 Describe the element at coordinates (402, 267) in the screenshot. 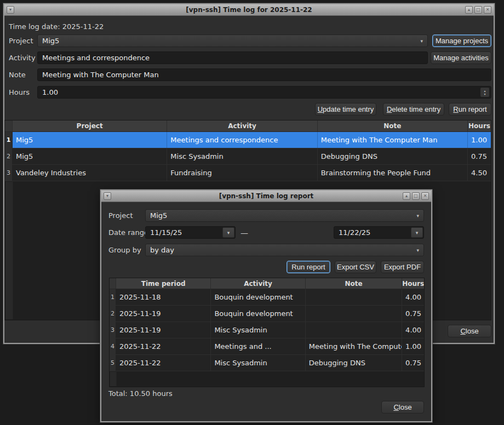

I see `export-pdf-button: Export PDF` at that location.